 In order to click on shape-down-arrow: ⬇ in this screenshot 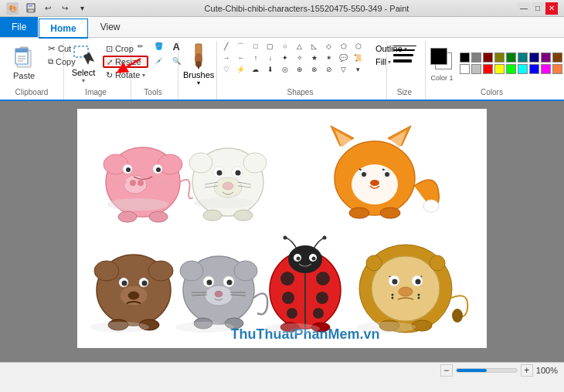, I will do `click(270, 69)`.